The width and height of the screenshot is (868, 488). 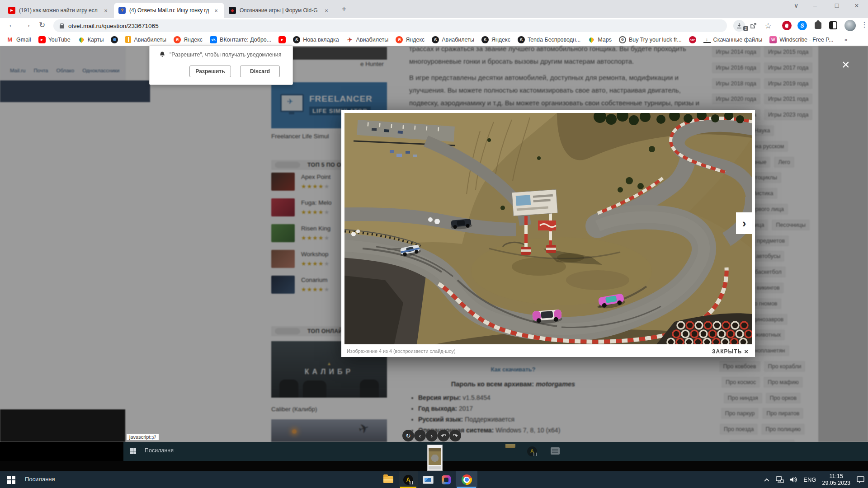 I want to click on bookmark-label: Buy Try your luck fr..., so click(x=656, y=40).